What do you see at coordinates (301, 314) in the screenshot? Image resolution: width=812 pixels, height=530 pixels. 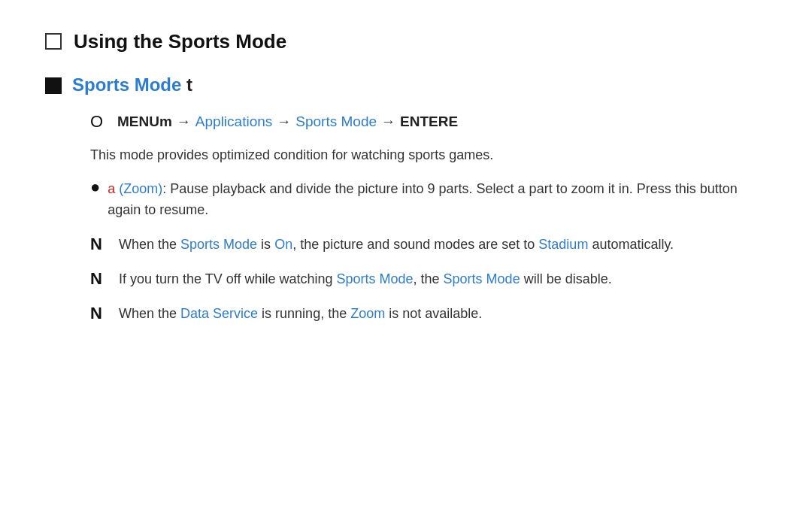 I see `note-text-2: When the Data Service is running, the Zo…` at bounding box center [301, 314].